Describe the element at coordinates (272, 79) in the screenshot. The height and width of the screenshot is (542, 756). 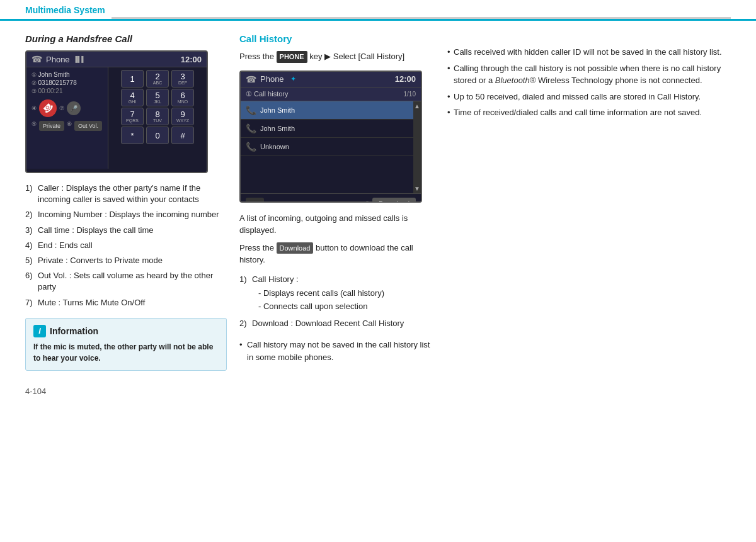
I see `phone2-title: Phone` at that location.